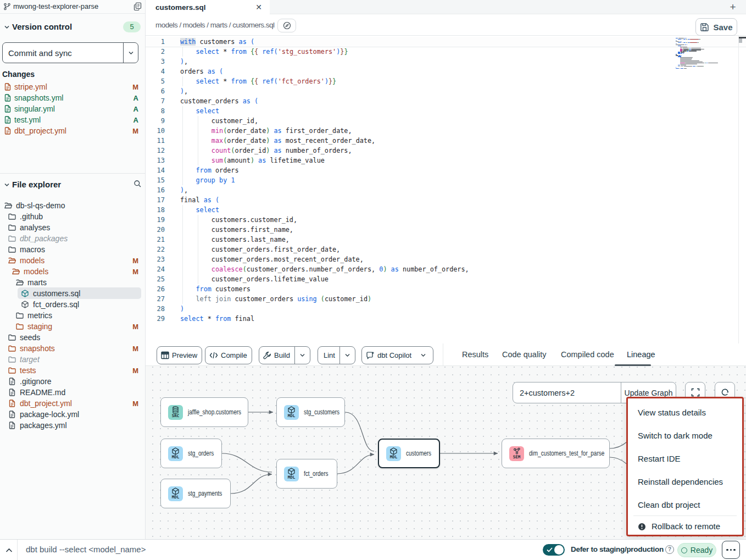  Describe the element at coordinates (73, 131) in the screenshot. I see `change-row: dbt_project.ymlM` at that location.